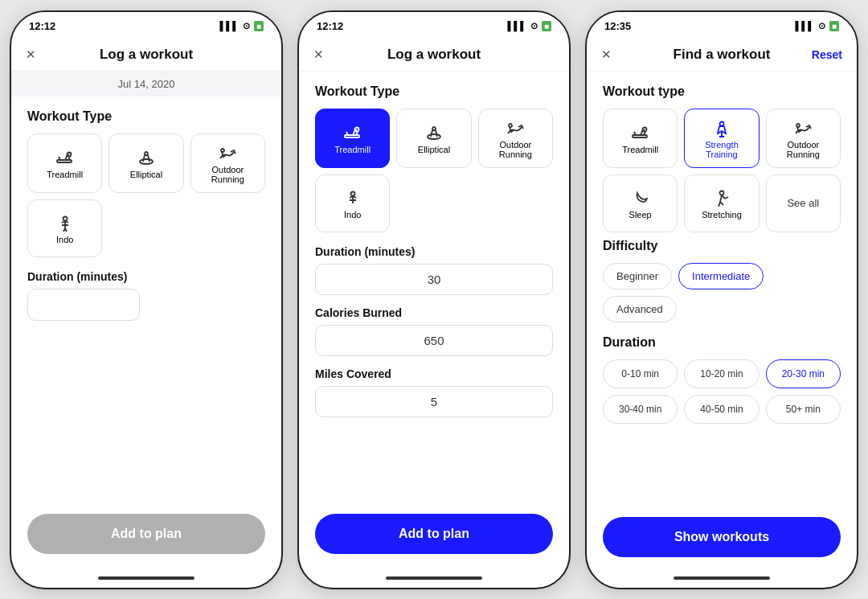 Image resolution: width=868 pixels, height=599 pixels. I want to click on workout-card-outdoor-2: Outdoor Running, so click(516, 138).